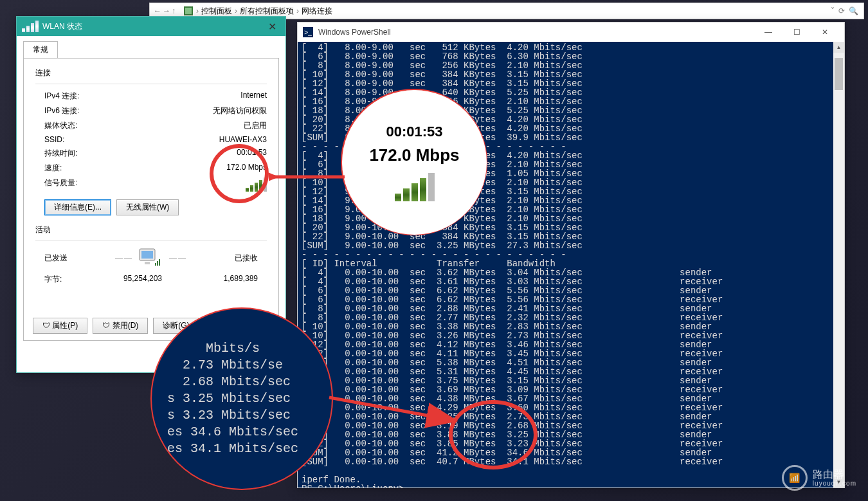 This screenshot has width=868, height=501. What do you see at coordinates (143, 279) in the screenshot?
I see `sent-bytes: 95,254,203` at bounding box center [143, 279].